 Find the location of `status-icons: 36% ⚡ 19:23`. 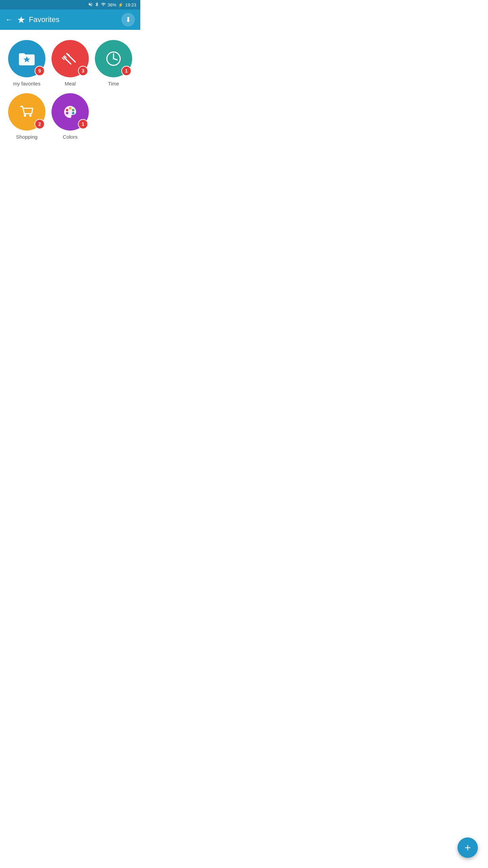

status-icons: 36% ⚡ 19:23 is located at coordinates (112, 5).